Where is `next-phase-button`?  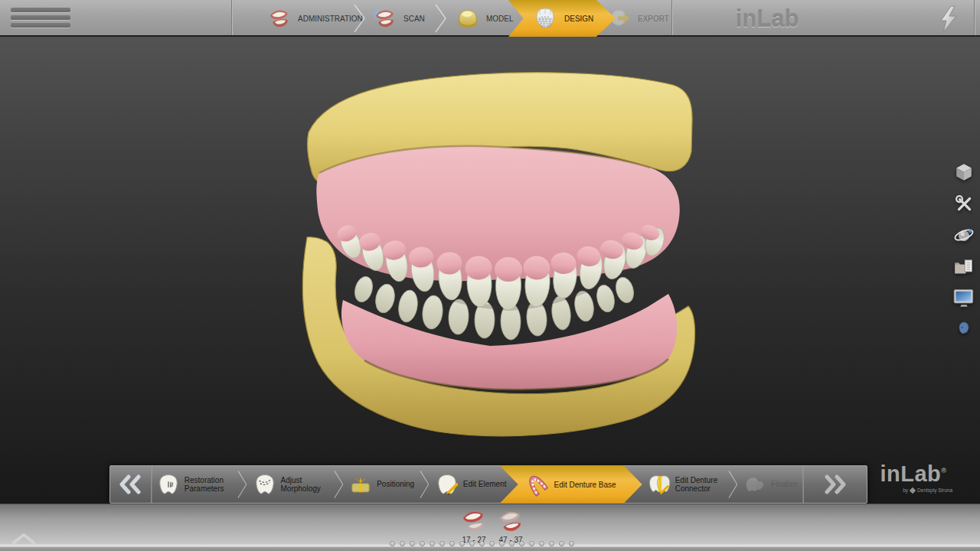
next-phase-button is located at coordinates (835, 484).